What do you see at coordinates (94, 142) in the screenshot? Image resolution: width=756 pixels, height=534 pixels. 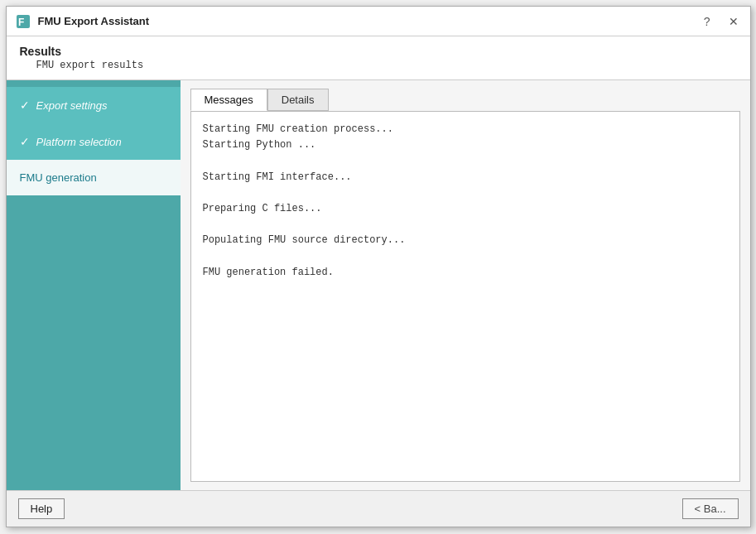 I see `sidebar-item-platform-selection: ✓ Platform selection` at bounding box center [94, 142].